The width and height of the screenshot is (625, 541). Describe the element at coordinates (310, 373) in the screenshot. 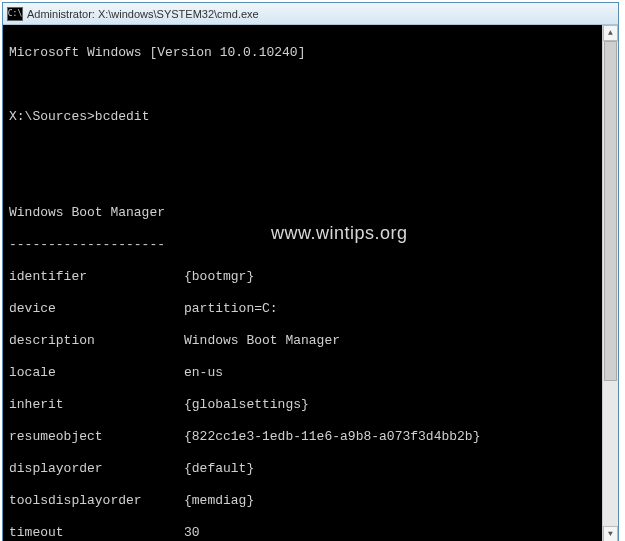

I see `kv-row: localeen-us` at that location.